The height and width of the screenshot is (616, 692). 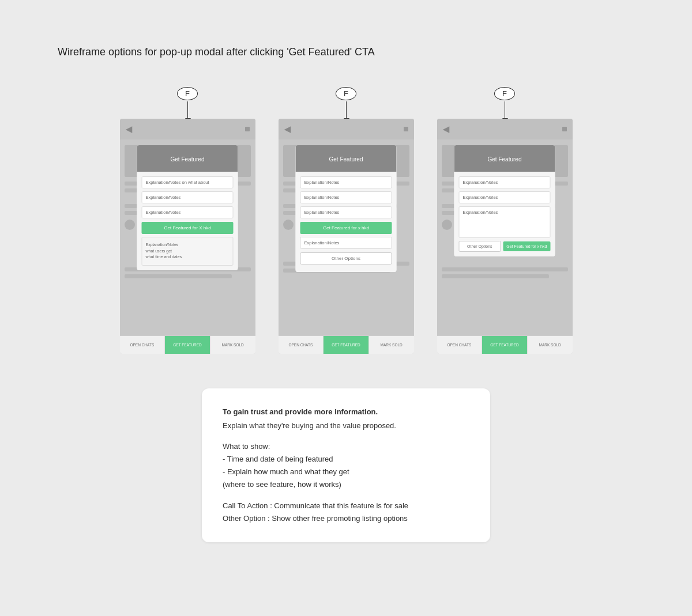 What do you see at coordinates (346, 345) in the screenshot?
I see `footer-tab-2b: GET FEATURED` at bounding box center [346, 345].